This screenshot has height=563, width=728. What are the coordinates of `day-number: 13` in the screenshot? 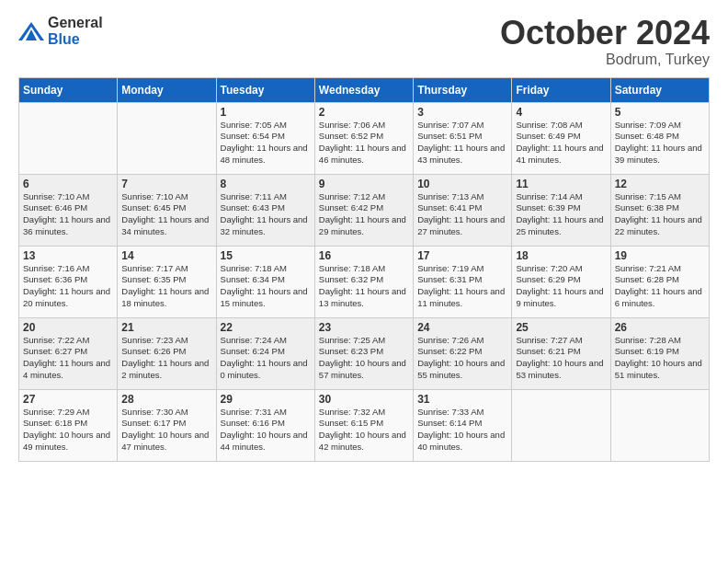 It's located at (68, 256).